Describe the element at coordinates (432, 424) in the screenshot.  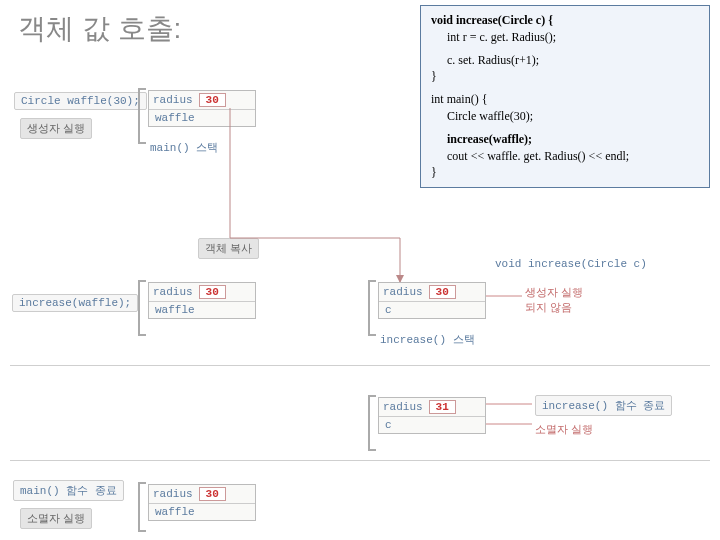
I see `frame-c-2-name: c` at that location.